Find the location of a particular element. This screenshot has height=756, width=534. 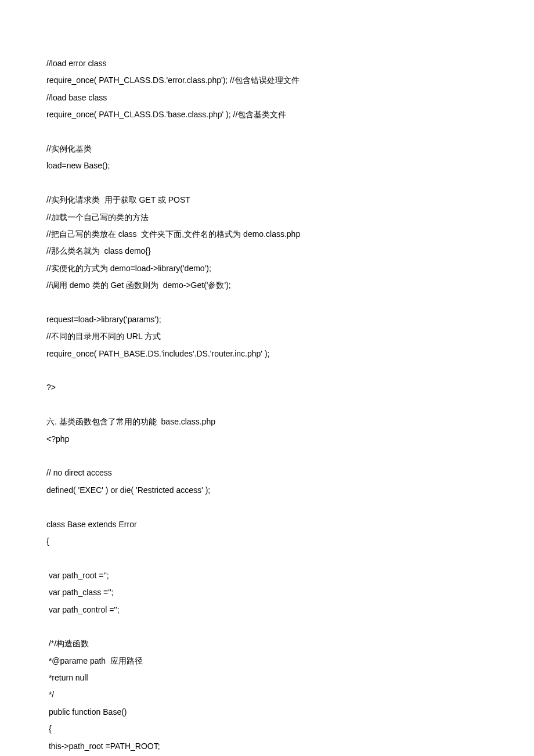

code-line: ?> is located at coordinates (267, 388).